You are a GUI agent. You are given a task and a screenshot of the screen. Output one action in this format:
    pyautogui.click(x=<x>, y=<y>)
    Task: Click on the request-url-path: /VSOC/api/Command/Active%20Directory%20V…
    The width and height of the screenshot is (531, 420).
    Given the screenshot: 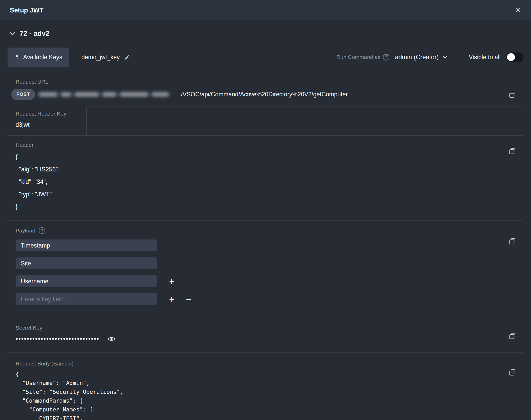 What is the action you would take?
    pyautogui.click(x=264, y=95)
    